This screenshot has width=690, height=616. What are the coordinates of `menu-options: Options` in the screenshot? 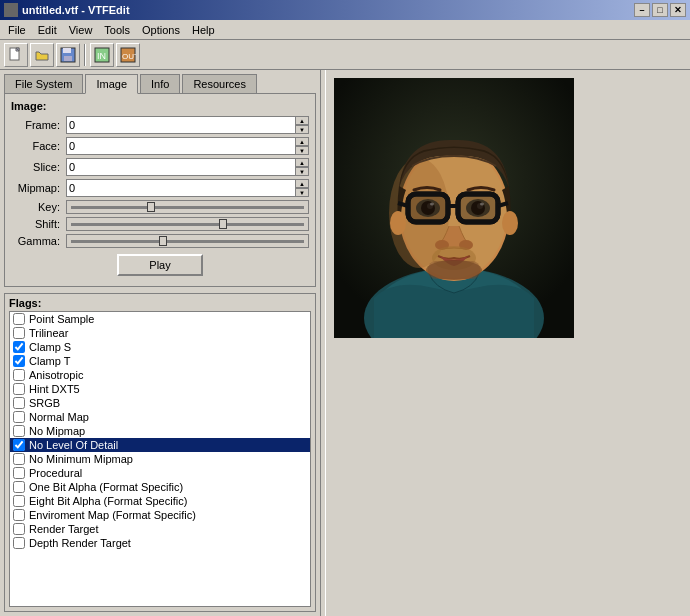 It's located at (161, 30).